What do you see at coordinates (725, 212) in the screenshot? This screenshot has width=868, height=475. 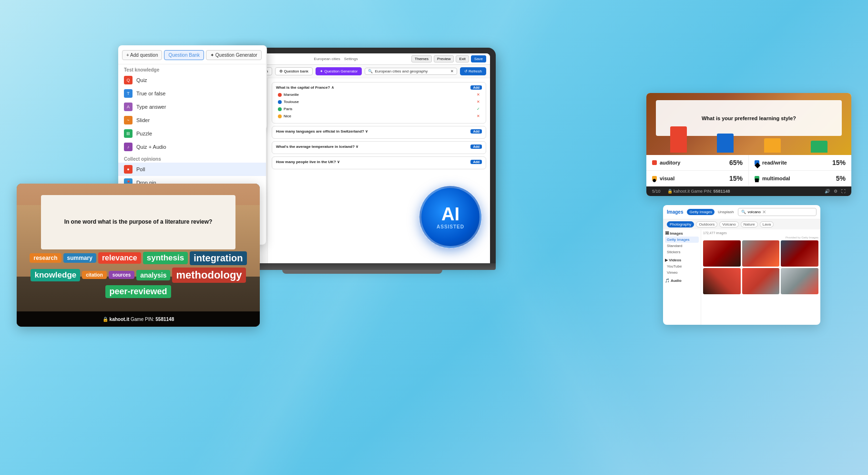 I see `img-tab-unsplash: Unsplash` at bounding box center [725, 212].